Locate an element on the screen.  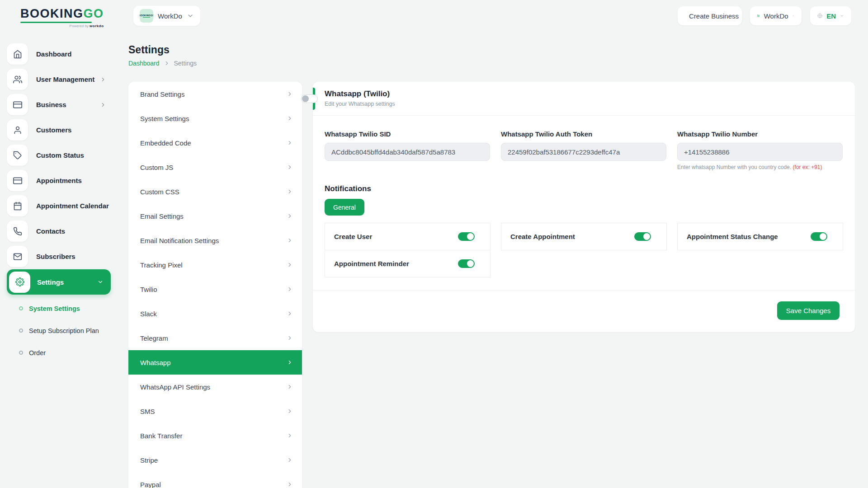
submenu-item-setup-subscription-plan: Setup Subscription Plan is located at coordinates (68, 331).